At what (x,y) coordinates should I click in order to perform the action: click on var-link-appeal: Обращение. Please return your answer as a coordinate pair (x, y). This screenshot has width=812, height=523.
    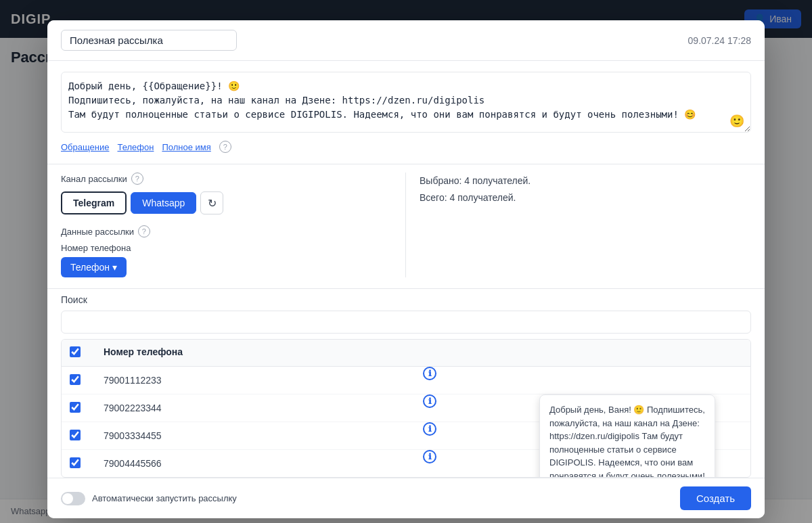
    Looking at the image, I should click on (85, 147).